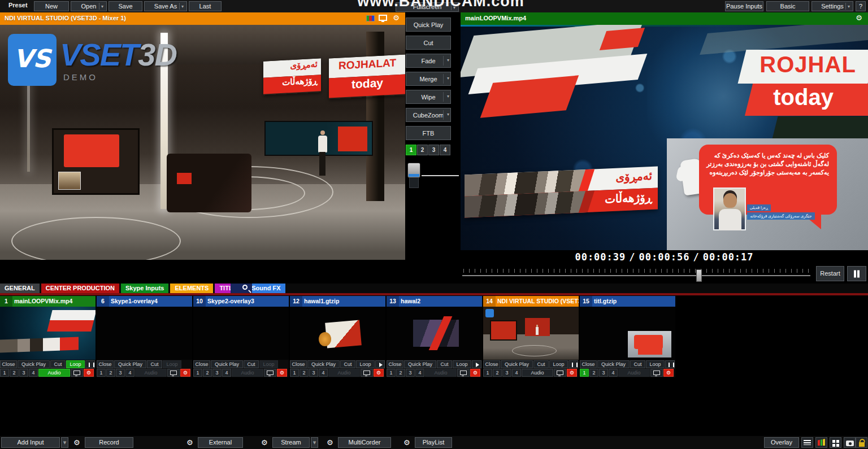  What do you see at coordinates (428, 61) in the screenshot?
I see `transition-button: Fade` at bounding box center [428, 61].